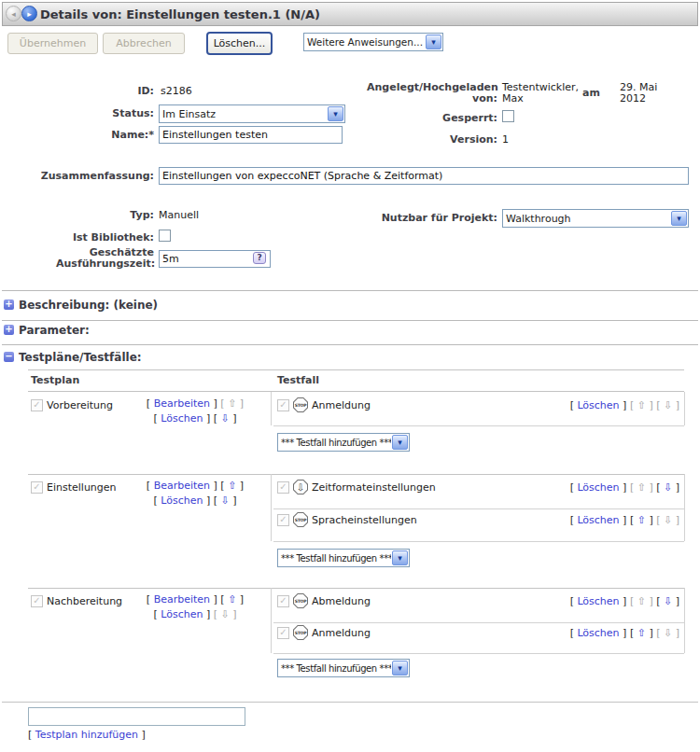 The image size is (700, 752). What do you see at coordinates (79, 135) in the screenshot?
I see `name-label: Name:*` at bounding box center [79, 135].